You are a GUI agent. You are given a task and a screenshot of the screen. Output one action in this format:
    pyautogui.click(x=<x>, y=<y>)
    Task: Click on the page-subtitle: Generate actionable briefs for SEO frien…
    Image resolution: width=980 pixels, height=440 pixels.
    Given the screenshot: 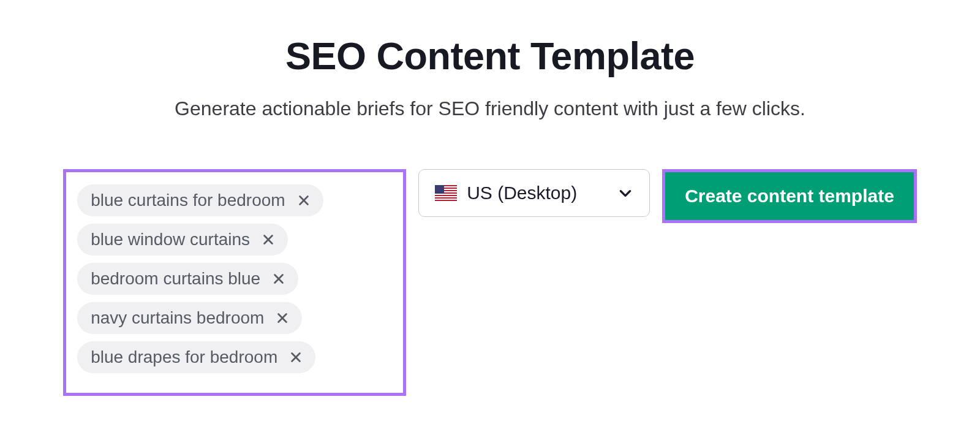 What is the action you would take?
    pyautogui.click(x=490, y=109)
    